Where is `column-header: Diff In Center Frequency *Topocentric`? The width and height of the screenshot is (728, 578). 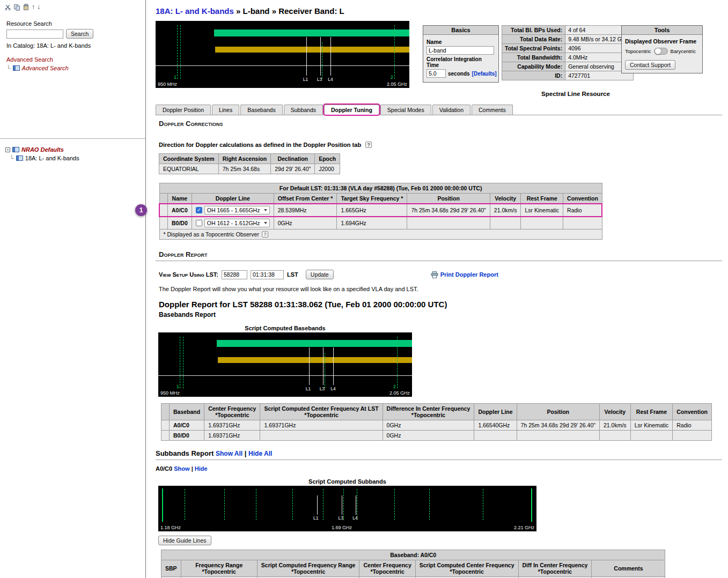 column-header: Diff In Center Frequency *Topocentric is located at coordinates (555, 568).